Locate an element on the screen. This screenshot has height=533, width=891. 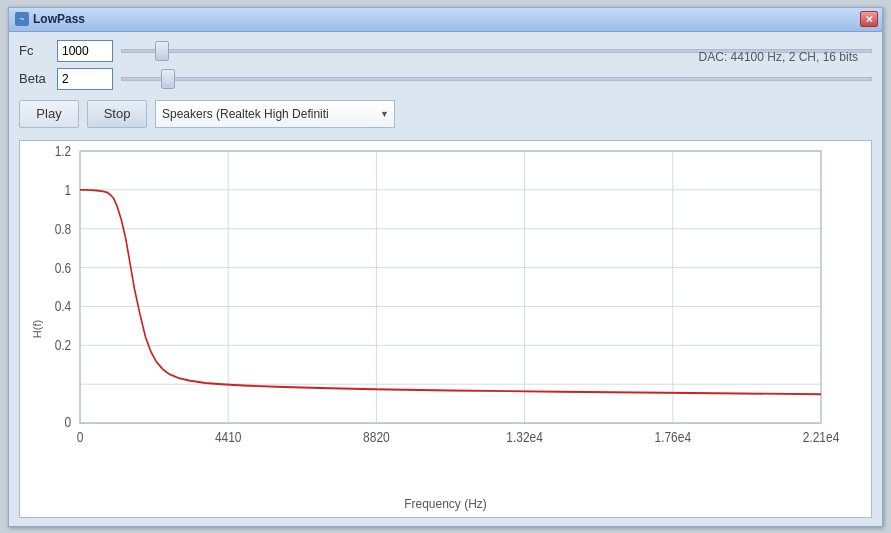
svg-text: 1.32e4 is located at coordinates (524, 437).